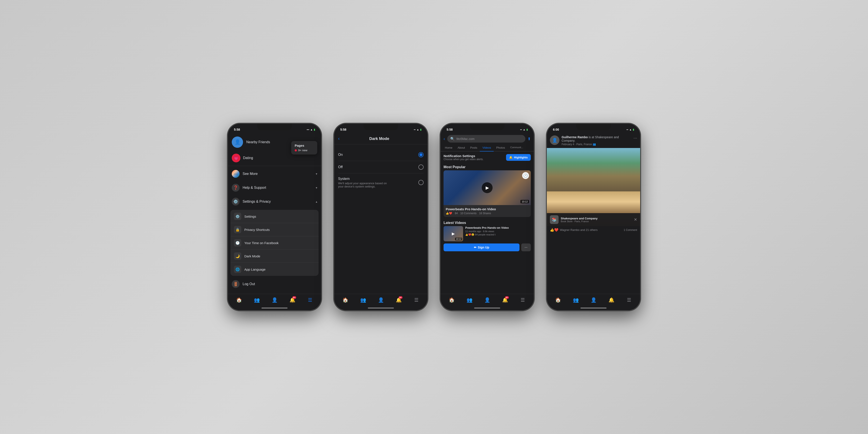 The width and height of the screenshot is (868, 434). What do you see at coordinates (501, 148) in the screenshot?
I see `tab-photos-3: Photos` at bounding box center [501, 148].